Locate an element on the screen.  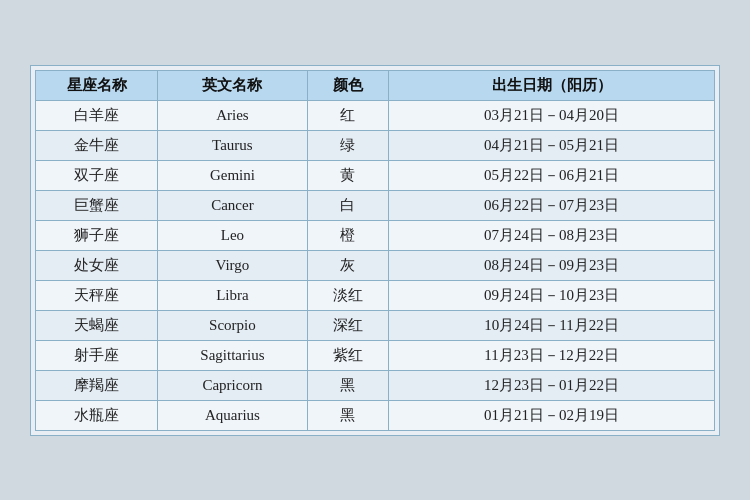
table-row: 巨蟹座Cancer白06月22日－07月23日 is located at coordinates (376, 205).